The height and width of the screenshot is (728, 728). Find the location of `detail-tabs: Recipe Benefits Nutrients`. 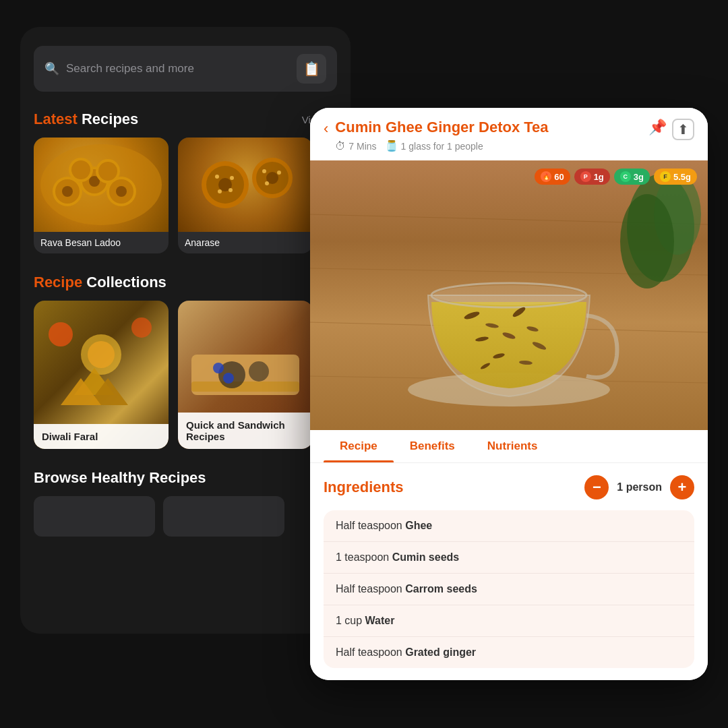

detail-tabs: Recipe Benefits Nutrients is located at coordinates (509, 446).